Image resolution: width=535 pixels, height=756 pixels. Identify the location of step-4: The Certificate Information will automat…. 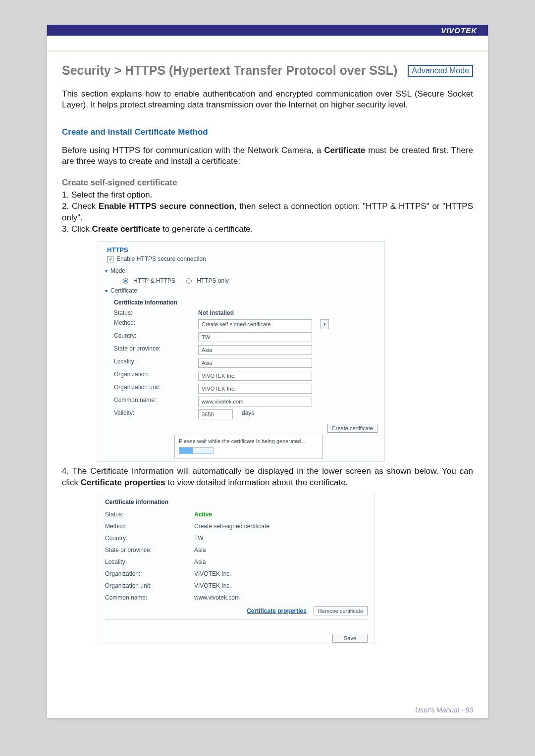
(268, 477).